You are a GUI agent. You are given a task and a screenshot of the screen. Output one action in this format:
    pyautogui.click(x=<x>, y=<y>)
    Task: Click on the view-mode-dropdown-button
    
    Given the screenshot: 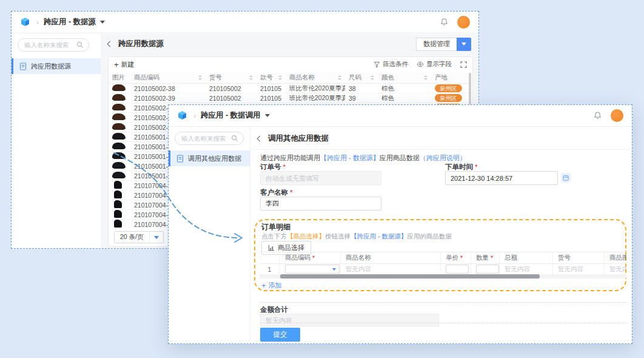 What is the action you would take?
    pyautogui.click(x=464, y=44)
    